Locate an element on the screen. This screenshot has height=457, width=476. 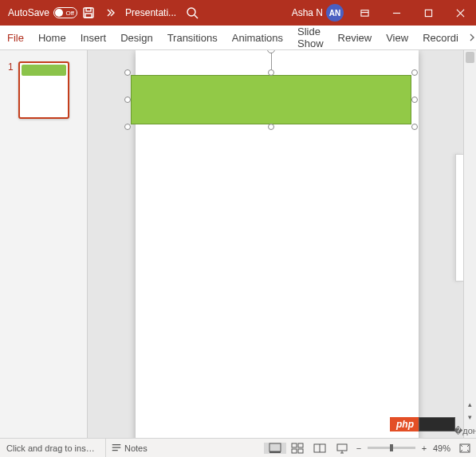
tab-transitions: Transitions is located at coordinates (193, 37).